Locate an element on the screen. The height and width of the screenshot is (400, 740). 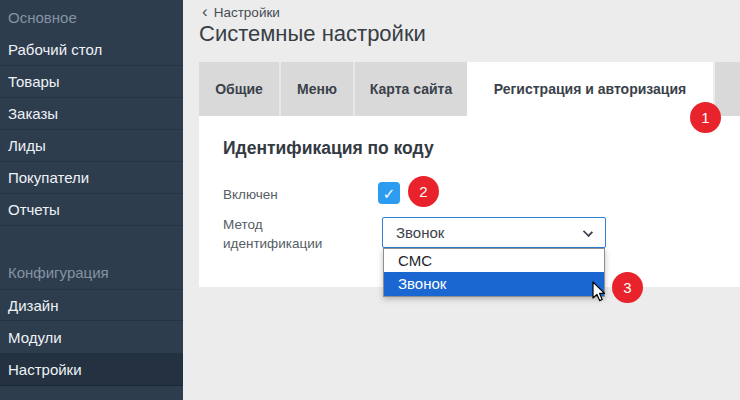
select-value: Звонок is located at coordinates (420, 232).